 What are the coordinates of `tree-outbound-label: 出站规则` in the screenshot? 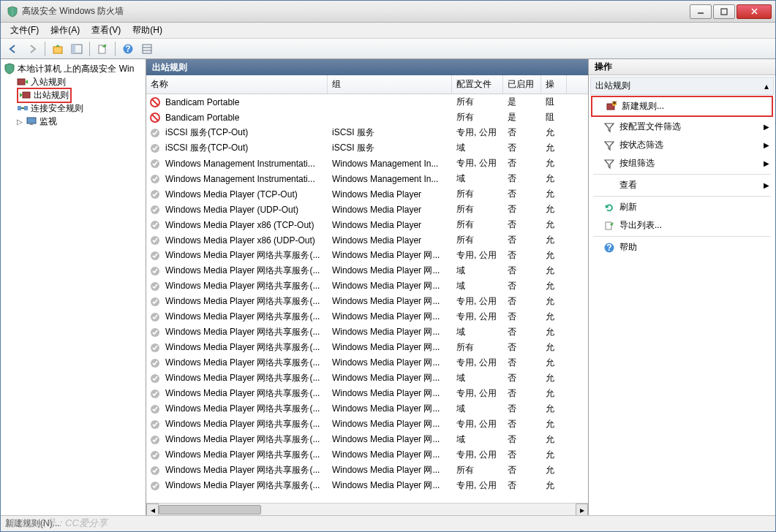 It's located at (51, 95).